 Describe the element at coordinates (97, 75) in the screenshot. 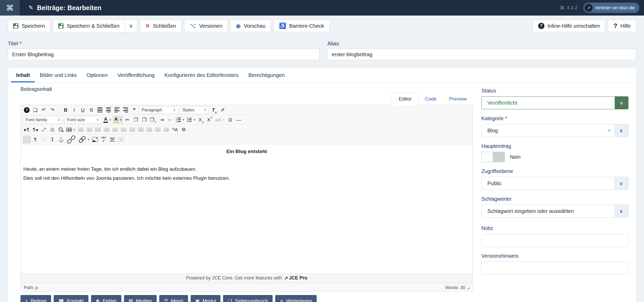

I see `tab-optionen: Optionen` at that location.